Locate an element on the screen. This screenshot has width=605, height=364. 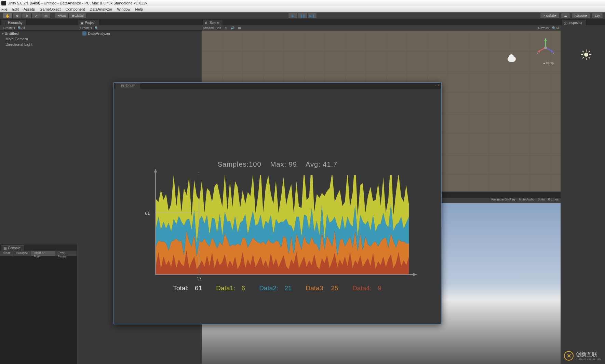
shaded-dropdown: Shaded is located at coordinates (209, 28).